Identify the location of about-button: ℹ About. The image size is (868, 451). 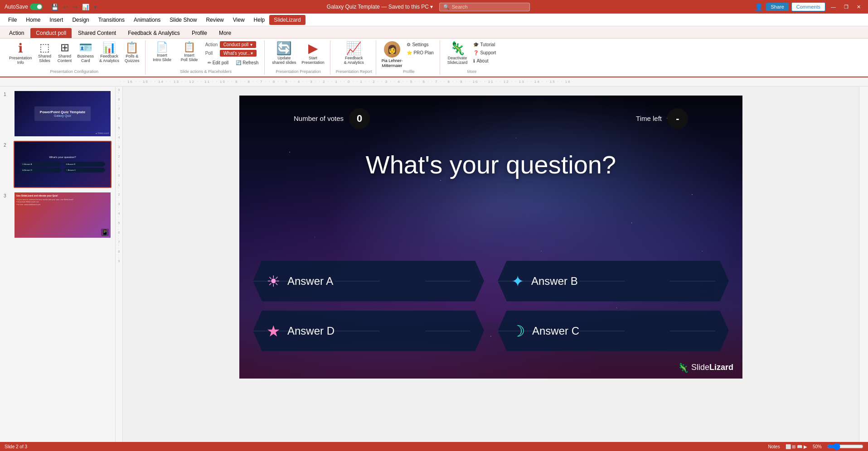
(485, 61).